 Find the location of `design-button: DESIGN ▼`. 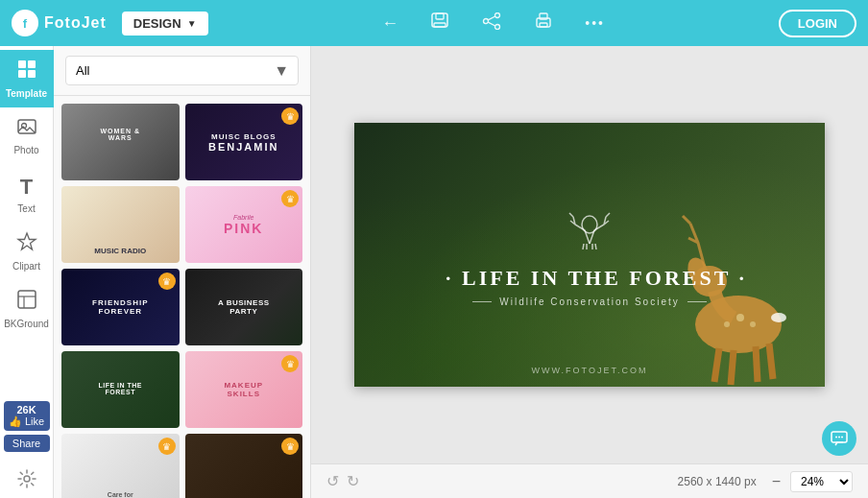

design-button: DESIGN ▼ is located at coordinates (165, 23).